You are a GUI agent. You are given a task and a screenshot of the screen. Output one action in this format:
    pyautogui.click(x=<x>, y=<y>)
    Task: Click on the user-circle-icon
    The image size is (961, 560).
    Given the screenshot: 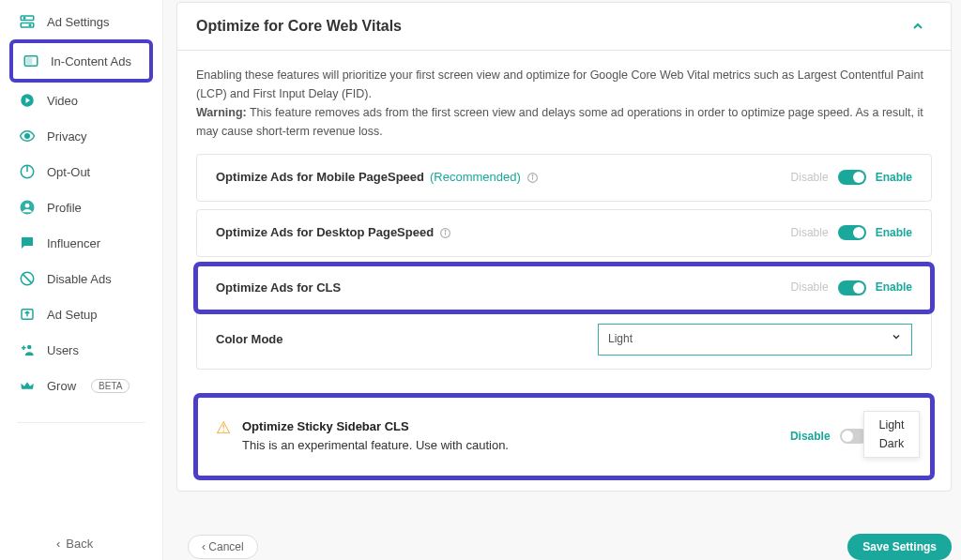 What is the action you would take?
    pyautogui.click(x=27, y=207)
    